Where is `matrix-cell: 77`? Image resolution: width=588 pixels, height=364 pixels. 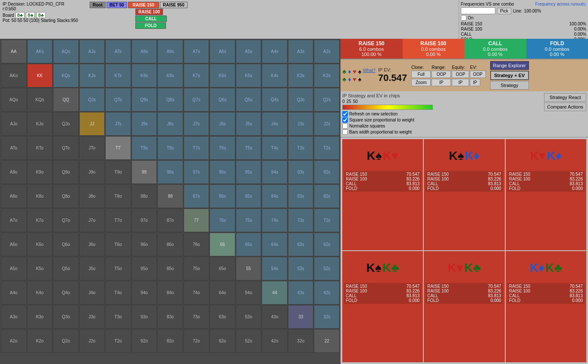 matrix-cell: 77 is located at coordinates (197, 221).